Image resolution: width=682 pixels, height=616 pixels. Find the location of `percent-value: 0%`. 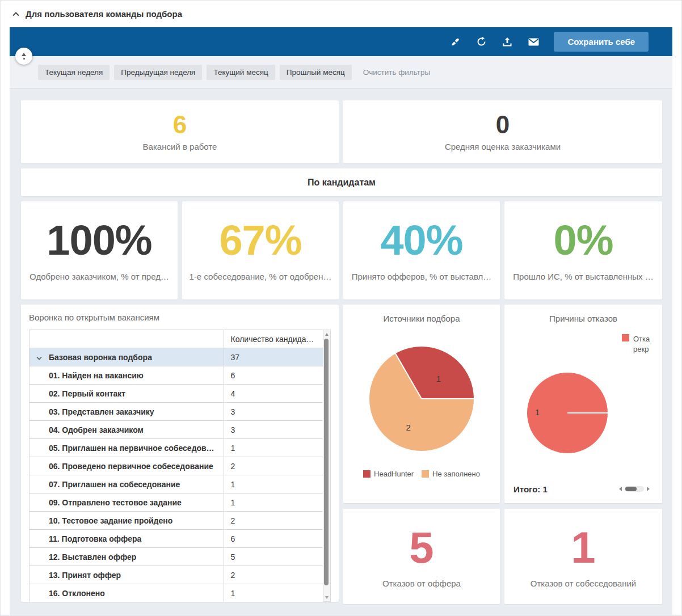

percent-value: 0% is located at coordinates (583, 241).